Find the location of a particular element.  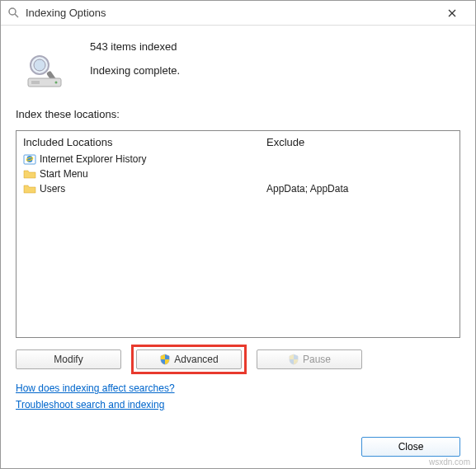

index-locations-label: Index these locations: is located at coordinates (238, 114).